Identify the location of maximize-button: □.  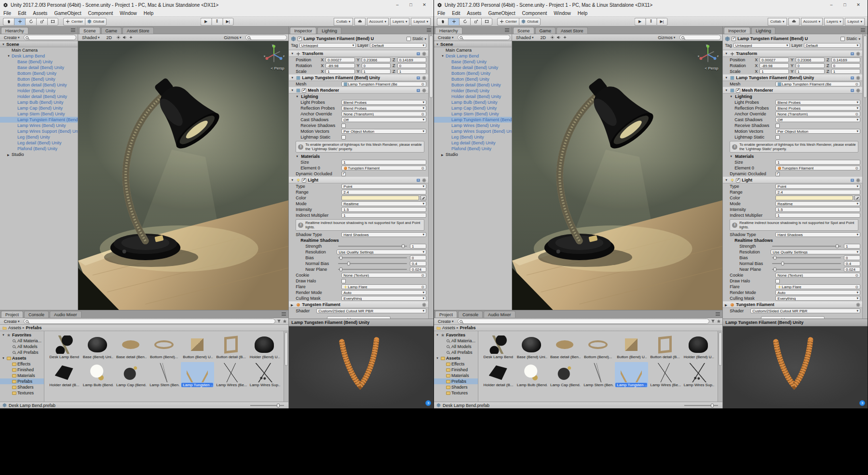
(411, 5).